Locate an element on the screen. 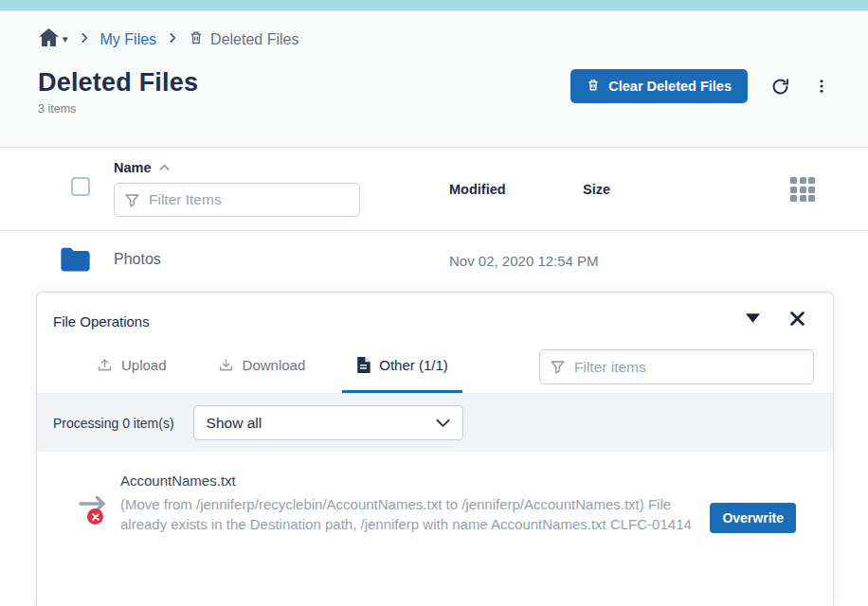  breadcrumb-my-files: My Files is located at coordinates (129, 40).